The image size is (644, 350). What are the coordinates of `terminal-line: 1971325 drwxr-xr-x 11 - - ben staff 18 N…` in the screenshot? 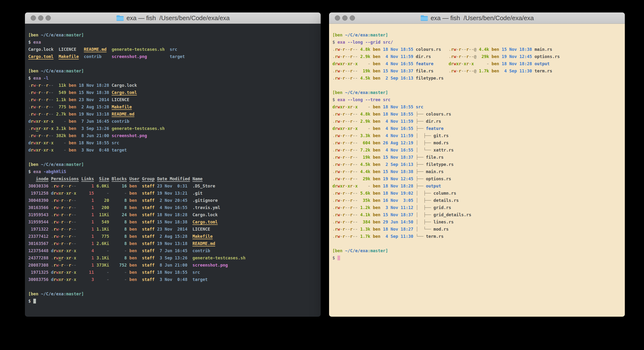 It's located at (173, 272).